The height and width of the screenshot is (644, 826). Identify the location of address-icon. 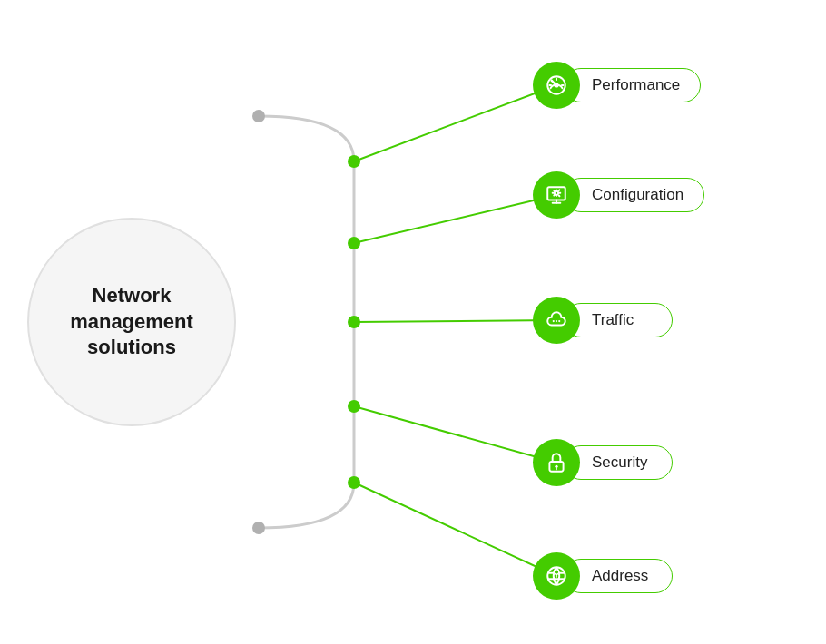
(556, 576).